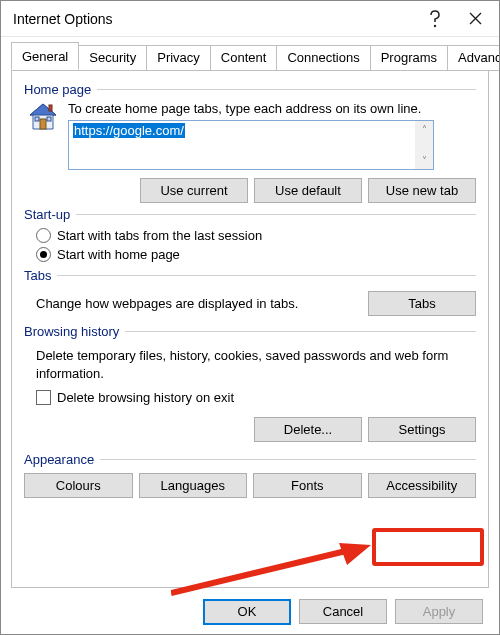 This screenshot has height=635, width=500. I want to click on startup-group: Start-up Start with tabs from the last s…, so click(250, 236).